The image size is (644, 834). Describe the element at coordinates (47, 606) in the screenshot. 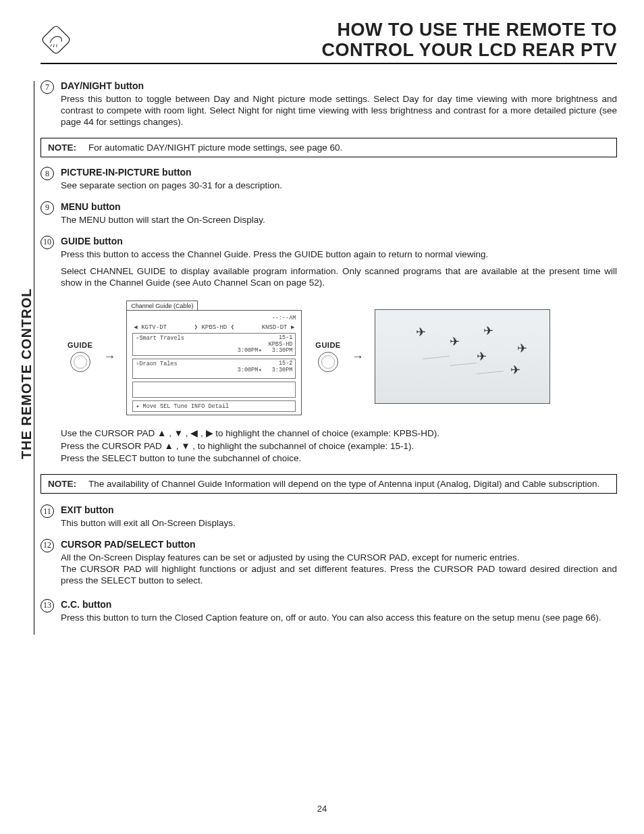

I see `step-number-13: 13` at that location.